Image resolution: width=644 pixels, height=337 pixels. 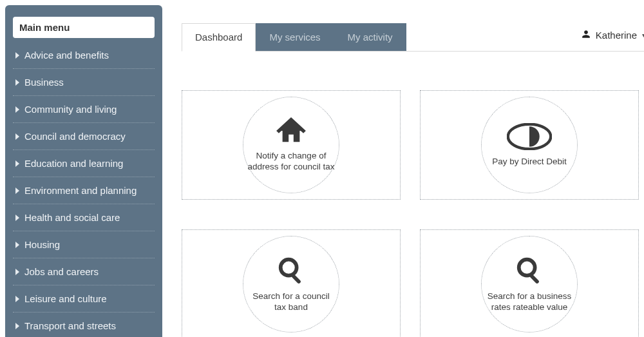 What do you see at coordinates (529, 302) in the screenshot?
I see `tile-label: Search for a business rates rateable val…` at bounding box center [529, 302].